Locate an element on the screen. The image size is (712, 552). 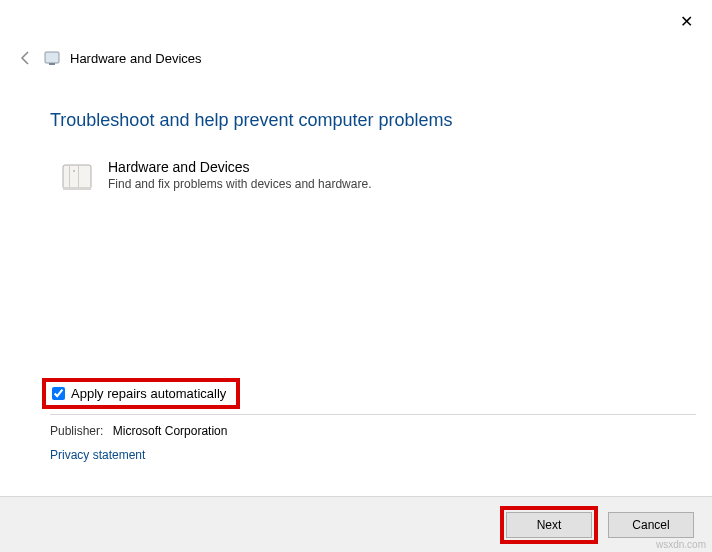
item-title: Hardware and Devices is located at coordinates (240, 167).